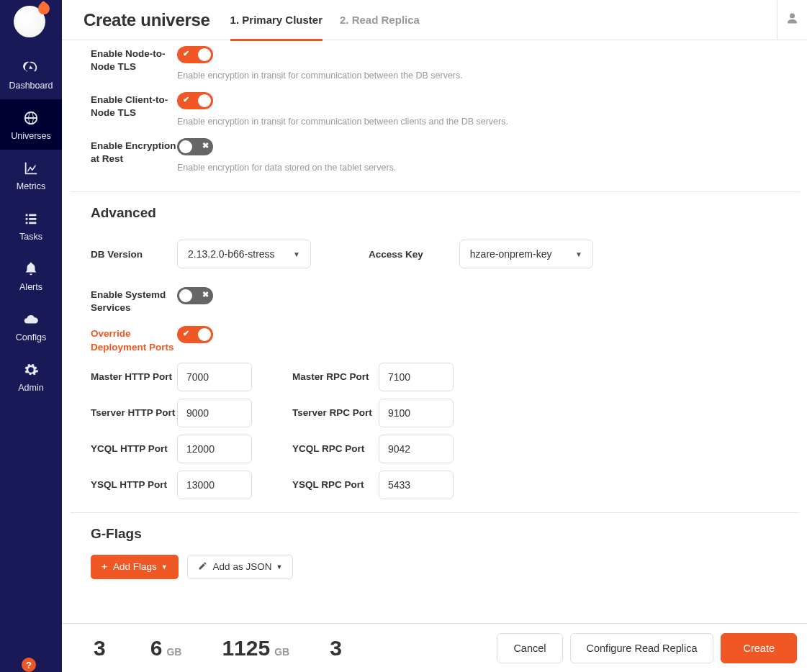  What do you see at coordinates (135, 567) in the screenshot?
I see `add-flags-button: + Add Flags ▼` at bounding box center [135, 567].